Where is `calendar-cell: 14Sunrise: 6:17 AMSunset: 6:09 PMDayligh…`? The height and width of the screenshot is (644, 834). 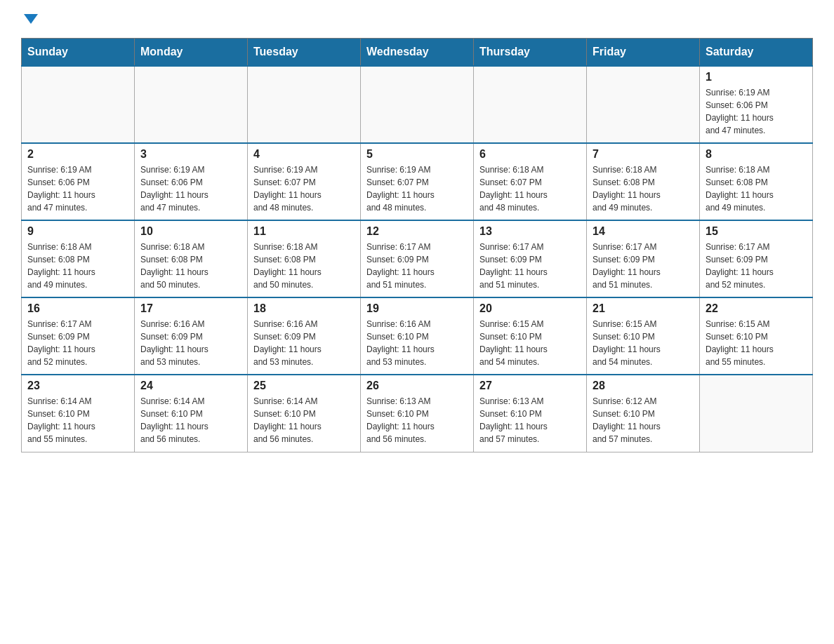 calendar-cell: 14Sunrise: 6:17 AMSunset: 6:09 PMDayligh… is located at coordinates (643, 259).